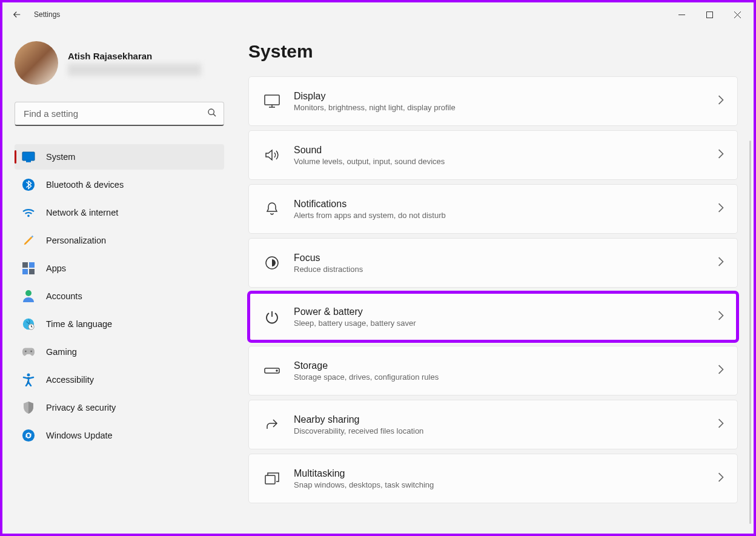 This screenshot has height=536, width=756. I want to click on clock-globe-icon, so click(28, 324).